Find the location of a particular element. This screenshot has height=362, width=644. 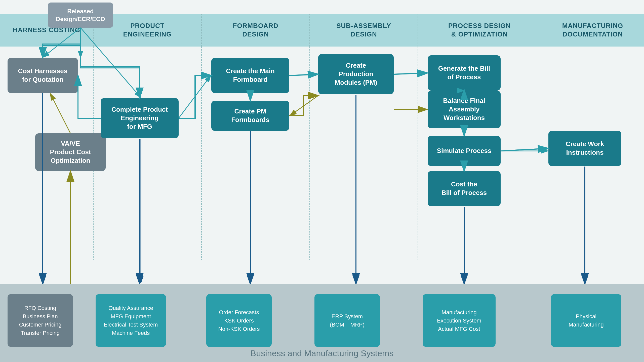

node-cost-harnesses: Cost Harnessesfor Quotation is located at coordinates (43, 75).